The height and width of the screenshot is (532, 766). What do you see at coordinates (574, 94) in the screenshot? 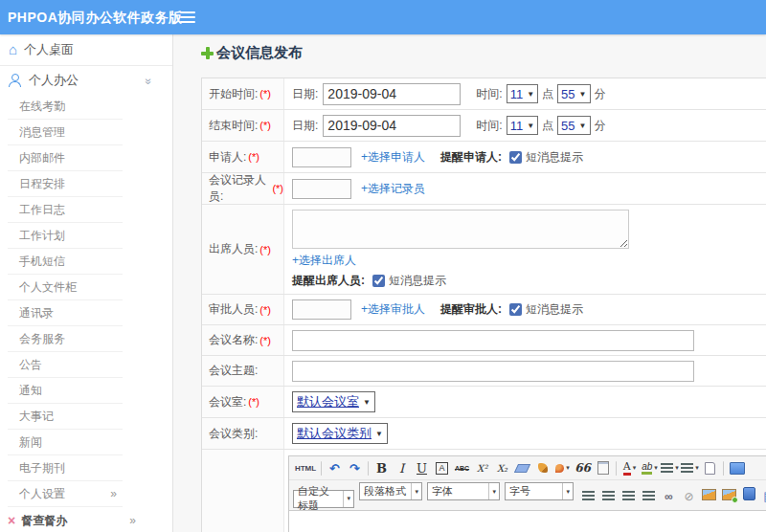
I see `start-minute-select: 55 ▼` at bounding box center [574, 94].